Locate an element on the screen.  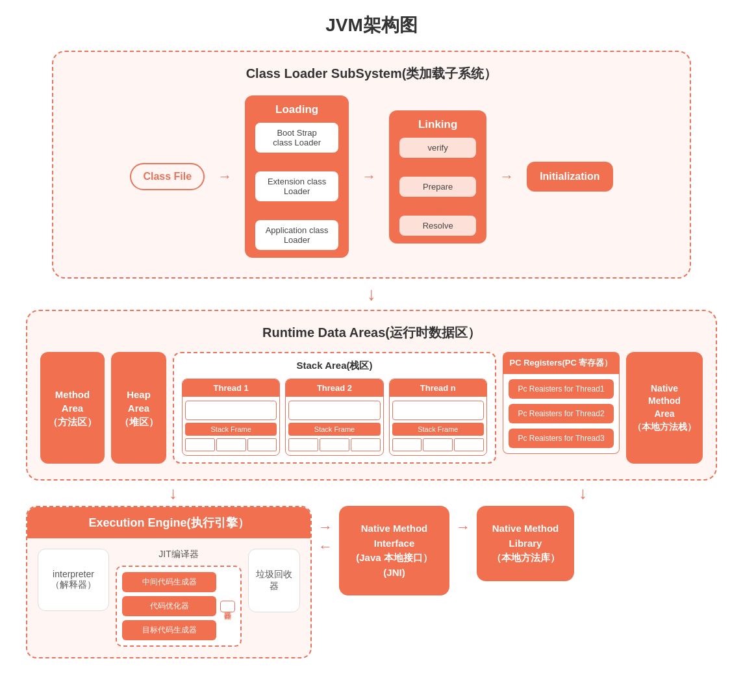
thread-body-1: Stack Frame is located at coordinates (231, 426).